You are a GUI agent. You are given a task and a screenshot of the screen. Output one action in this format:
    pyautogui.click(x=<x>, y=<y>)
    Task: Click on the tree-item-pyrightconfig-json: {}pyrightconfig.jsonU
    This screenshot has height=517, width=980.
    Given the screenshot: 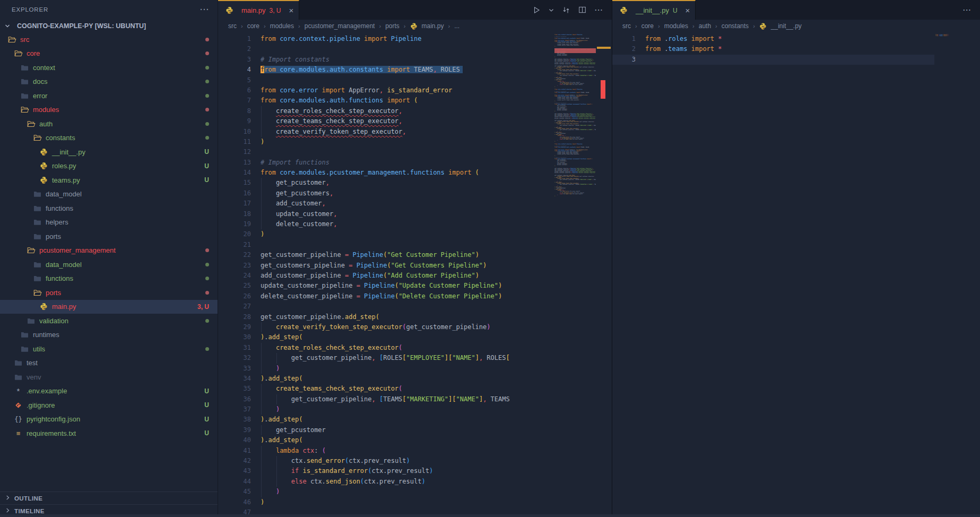 What is the action you would take?
    pyautogui.click(x=109, y=419)
    